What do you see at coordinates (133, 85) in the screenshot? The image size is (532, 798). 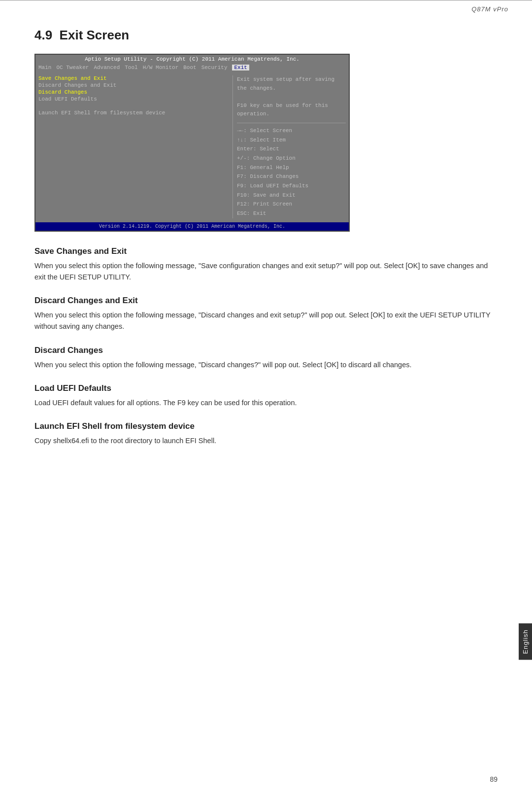 I see `bios-item-discard-exit: Discard Changes and Exit` at bounding box center [133, 85].